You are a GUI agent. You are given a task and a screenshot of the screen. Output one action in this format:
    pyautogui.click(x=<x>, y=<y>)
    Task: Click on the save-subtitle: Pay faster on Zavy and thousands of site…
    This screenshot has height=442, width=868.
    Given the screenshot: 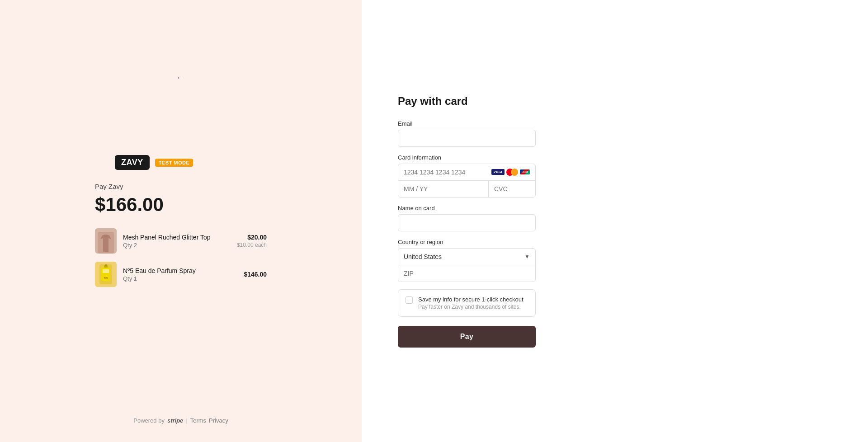 What is the action you would take?
    pyautogui.click(x=471, y=307)
    